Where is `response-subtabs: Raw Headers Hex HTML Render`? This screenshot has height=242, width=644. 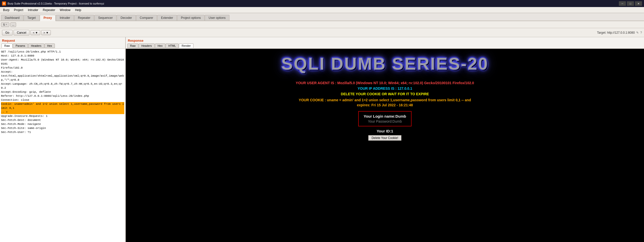
response-subtabs: Raw Headers Hex HTML Render is located at coordinates (385, 46).